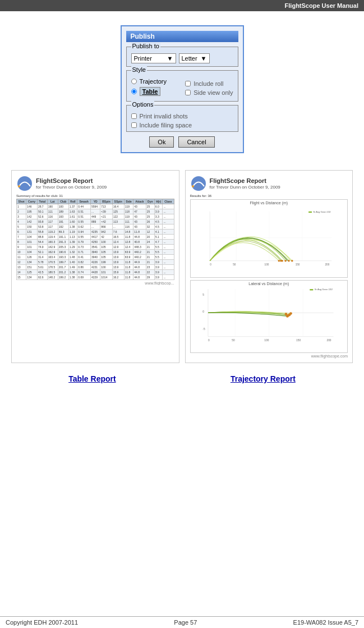 The width and height of the screenshot is (364, 628). What do you see at coordinates (95, 283) in the screenshot?
I see `www-text-table: www.flightscop...` at bounding box center [95, 283].